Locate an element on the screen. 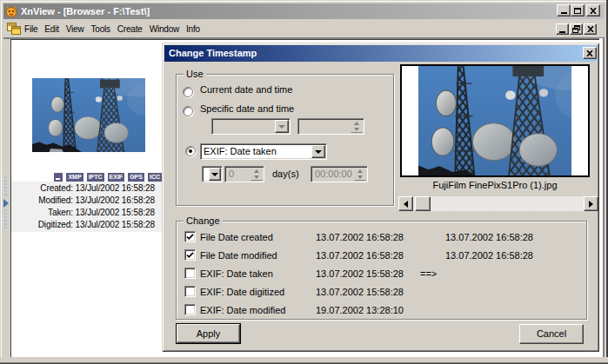 The image size is (608, 364). change-row-file-date-created: File Date created 13.07.2002 16:58:28 13… is located at coordinates (384, 237).